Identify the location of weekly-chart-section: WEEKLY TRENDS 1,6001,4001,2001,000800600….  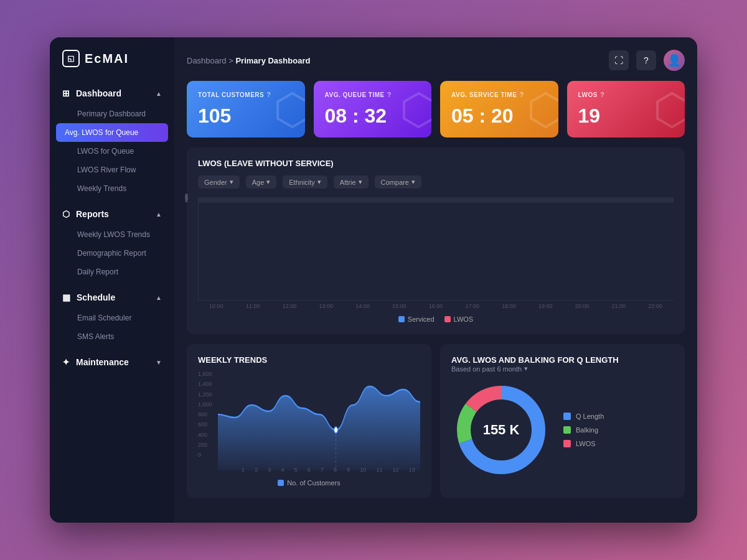
(309, 421).